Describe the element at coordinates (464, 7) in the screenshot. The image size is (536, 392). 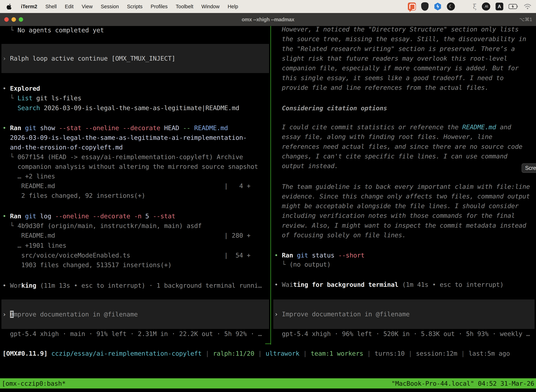
I see `dots-grid-icon` at that location.